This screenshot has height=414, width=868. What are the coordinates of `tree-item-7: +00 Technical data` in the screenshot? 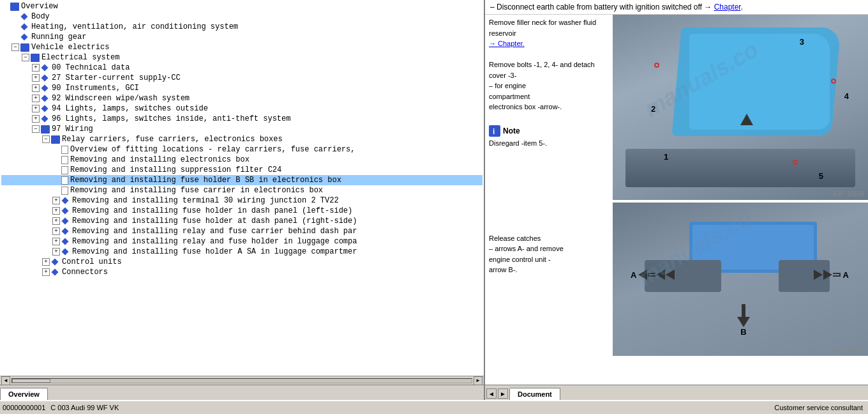 It's located at (242, 68).